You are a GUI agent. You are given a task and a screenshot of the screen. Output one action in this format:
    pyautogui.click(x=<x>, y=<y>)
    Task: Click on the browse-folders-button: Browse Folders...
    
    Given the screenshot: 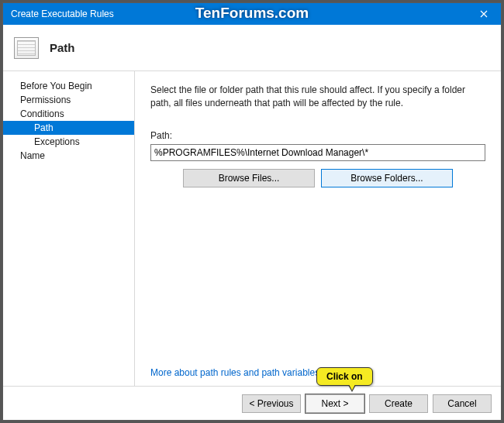 What is the action you would take?
    pyautogui.click(x=387, y=178)
    